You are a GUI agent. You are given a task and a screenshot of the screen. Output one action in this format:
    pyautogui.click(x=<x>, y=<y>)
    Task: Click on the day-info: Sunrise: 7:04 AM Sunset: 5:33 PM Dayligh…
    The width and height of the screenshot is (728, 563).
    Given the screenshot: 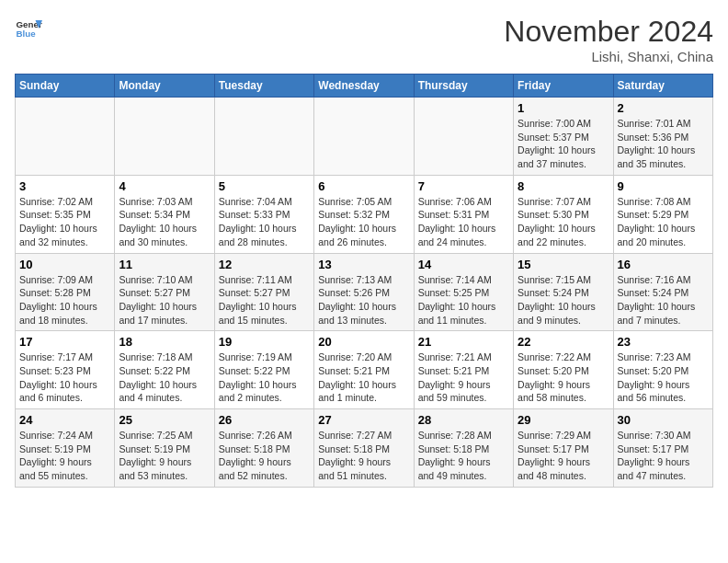 What is the action you would take?
    pyautogui.click(x=265, y=223)
    